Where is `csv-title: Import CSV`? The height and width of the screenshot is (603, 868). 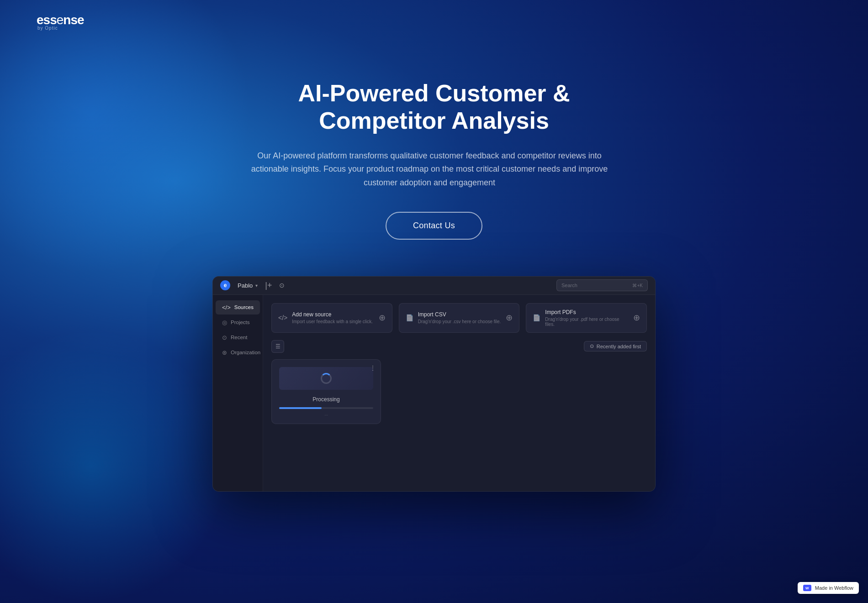 csv-title: Import CSV is located at coordinates (460, 315).